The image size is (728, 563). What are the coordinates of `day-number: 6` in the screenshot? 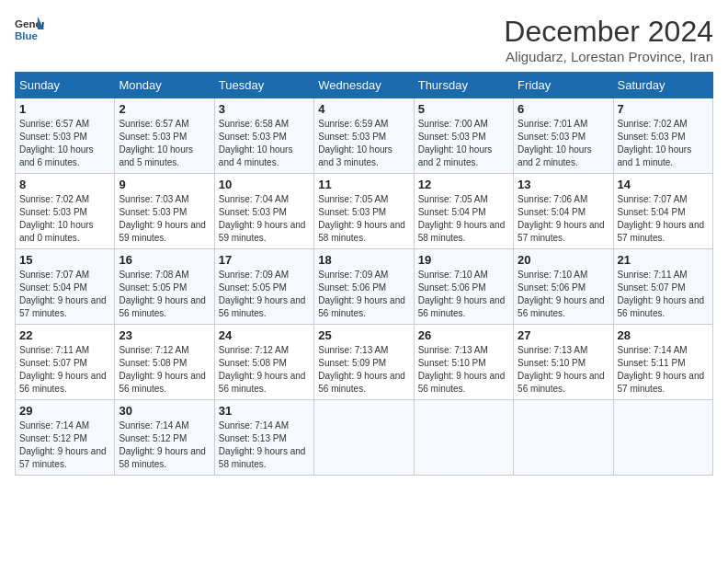 It's located at (563, 109).